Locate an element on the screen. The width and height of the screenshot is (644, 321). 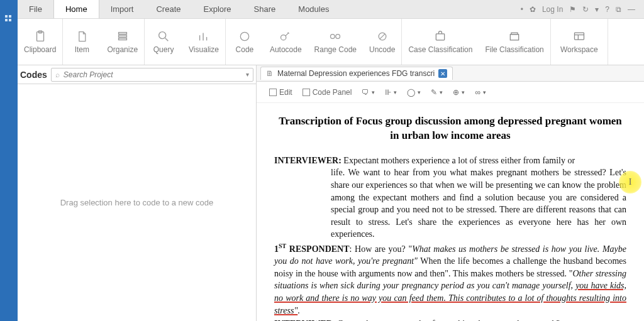
transcript-block: INTERVIEWER: Expectant mothers experienc… is located at coordinates (450, 161).